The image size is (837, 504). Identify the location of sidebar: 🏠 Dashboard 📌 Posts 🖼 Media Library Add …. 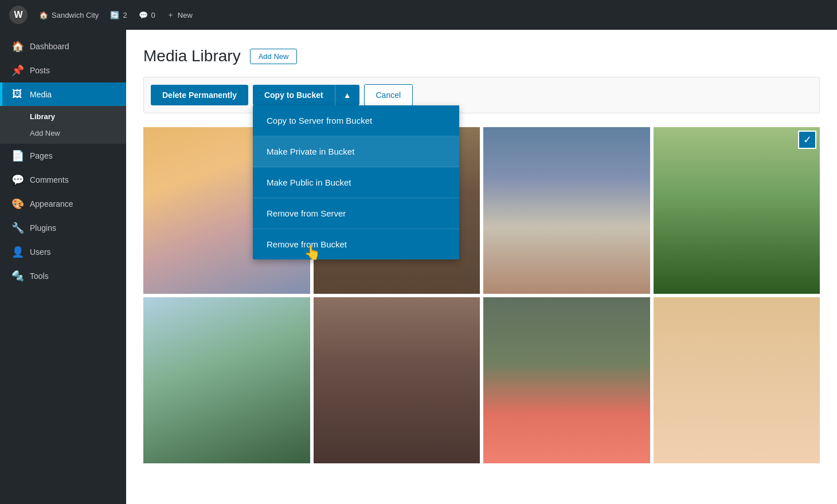
(63, 267).